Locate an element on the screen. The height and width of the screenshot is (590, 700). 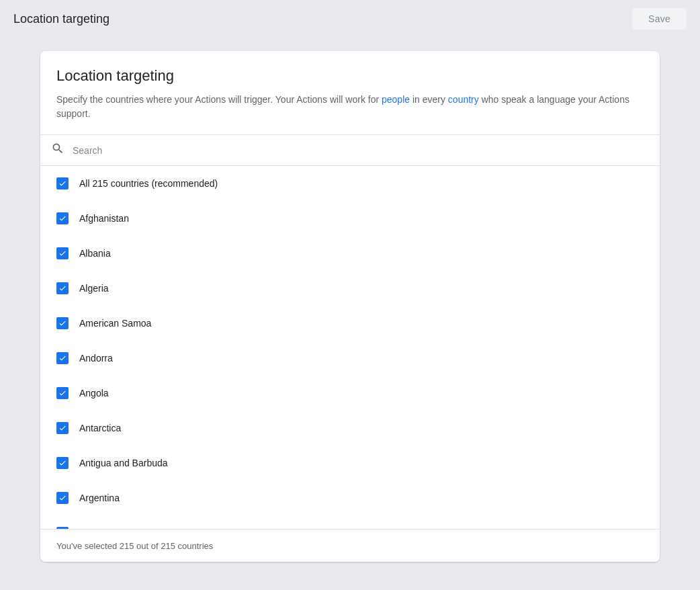
country-item: Albania is located at coordinates (350, 253).